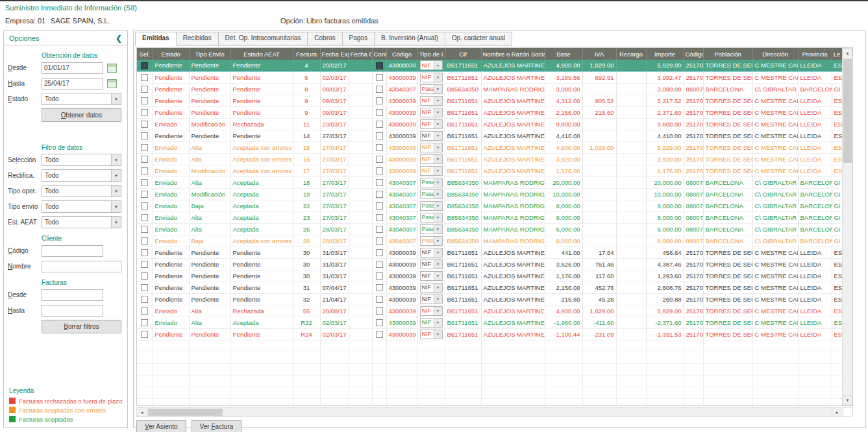 The image size is (868, 432). What do you see at coordinates (665, 264) in the screenshot?
I see `cell-importe: 4,387.46` at bounding box center [665, 264].